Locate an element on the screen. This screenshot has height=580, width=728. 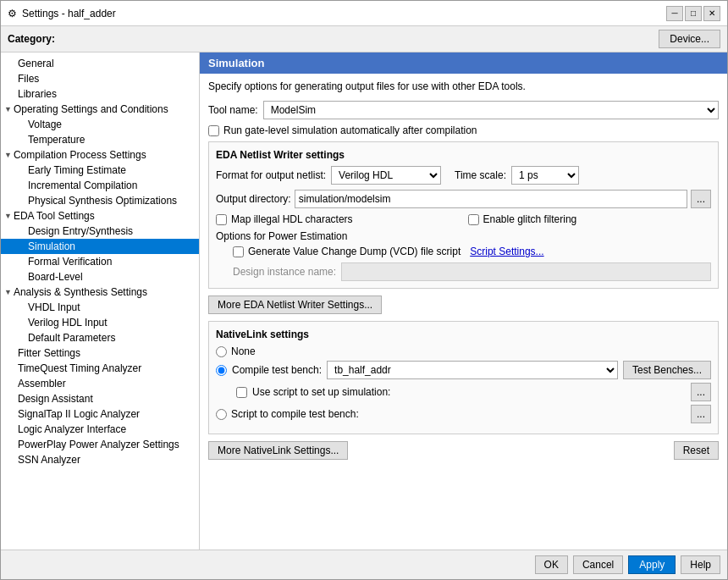
output-dir-browse-button: ... is located at coordinates (701, 199).